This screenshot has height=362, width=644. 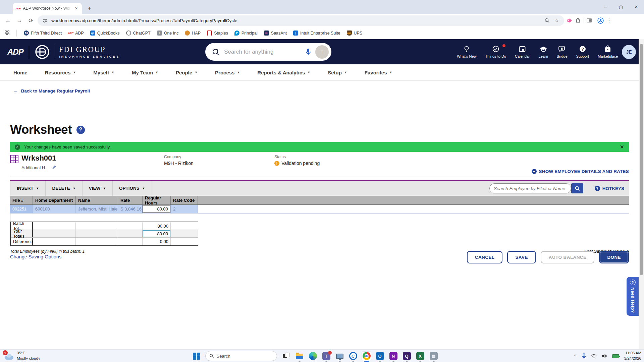 I want to click on teams-icon: T, so click(x=326, y=356).